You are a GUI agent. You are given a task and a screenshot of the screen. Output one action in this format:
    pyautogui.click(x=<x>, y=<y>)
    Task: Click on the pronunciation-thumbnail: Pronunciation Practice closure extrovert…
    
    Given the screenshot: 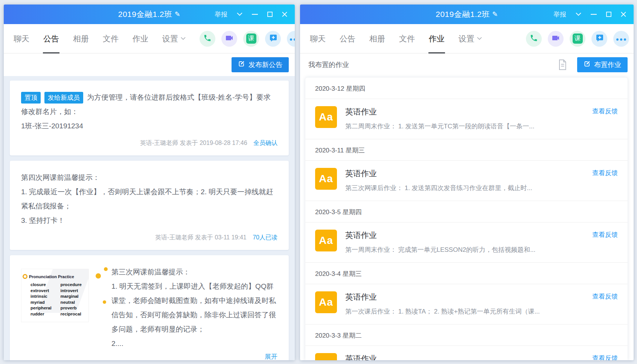 What is the action you would take?
    pyautogui.click(x=55, y=295)
    